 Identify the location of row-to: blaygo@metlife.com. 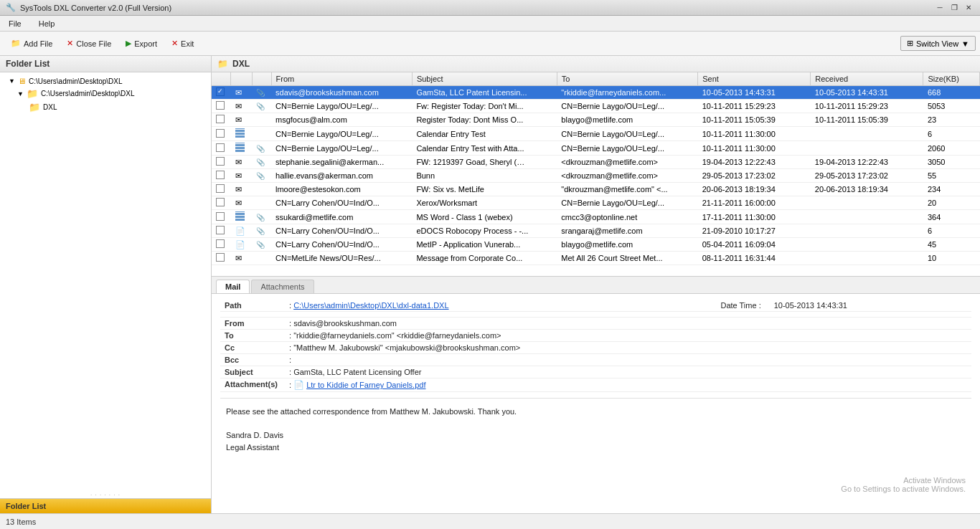
(627, 245).